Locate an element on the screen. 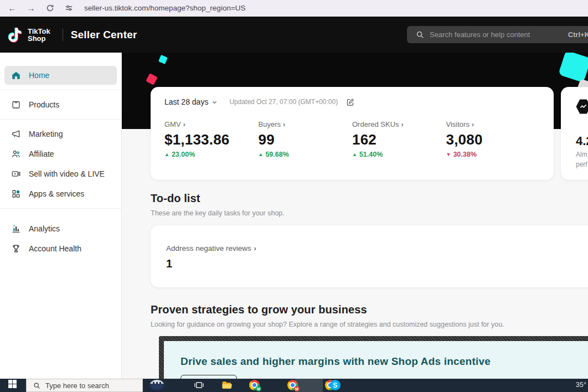  metric-value: 162 is located at coordinates (399, 140).